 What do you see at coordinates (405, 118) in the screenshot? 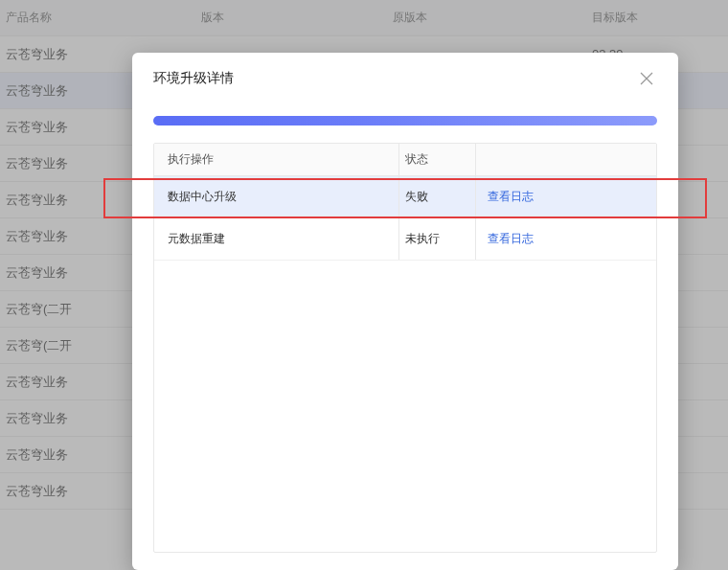
I see `progress-container` at bounding box center [405, 118].